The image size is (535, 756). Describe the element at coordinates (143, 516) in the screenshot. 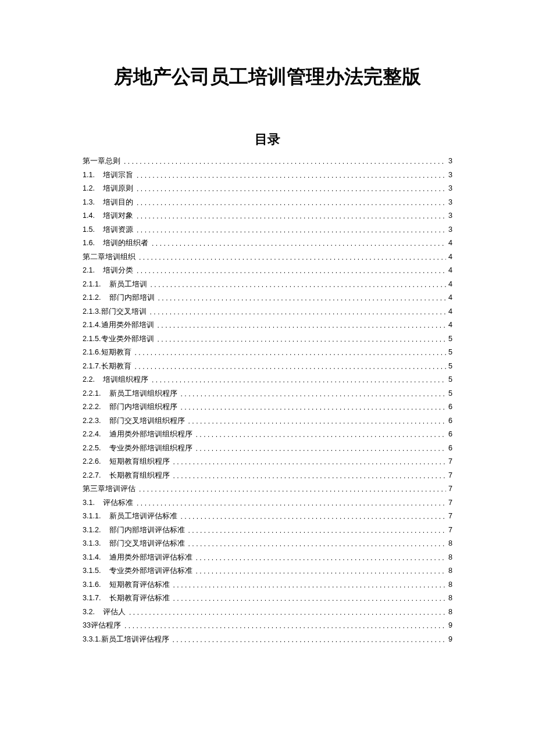

I see `toc-entry-label: 新员工培训评估标准` at that location.